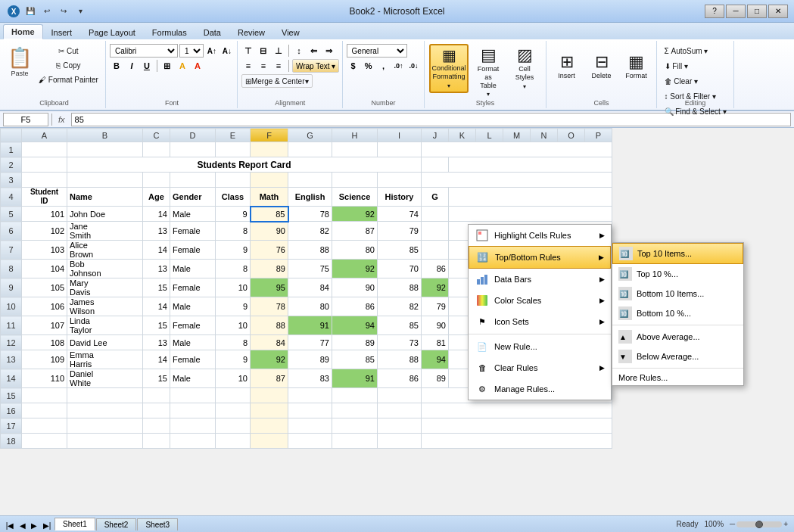 The image size is (794, 532). I want to click on cell-g10: 80, so click(310, 307).